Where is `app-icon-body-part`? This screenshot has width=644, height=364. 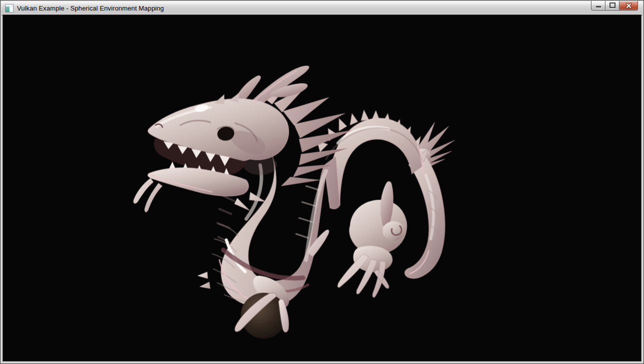 app-icon-body-part is located at coordinates (9, 9).